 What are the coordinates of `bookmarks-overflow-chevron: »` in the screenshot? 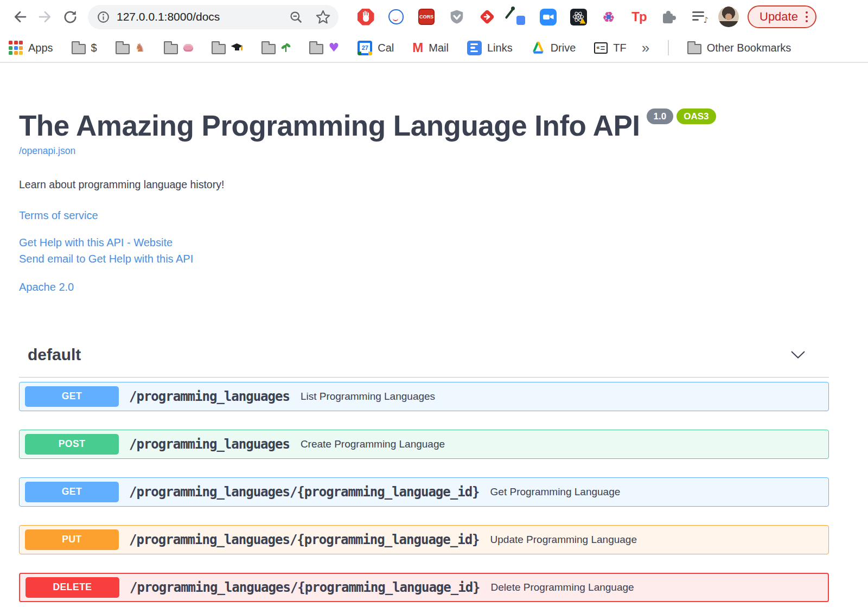 It's located at (646, 48).